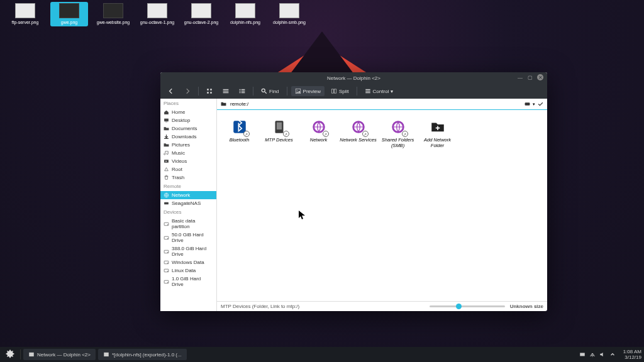  What do you see at coordinates (279, 133) in the screenshot?
I see `network-item-mtp-devices: ↗MTP Devices` at bounding box center [279, 133].